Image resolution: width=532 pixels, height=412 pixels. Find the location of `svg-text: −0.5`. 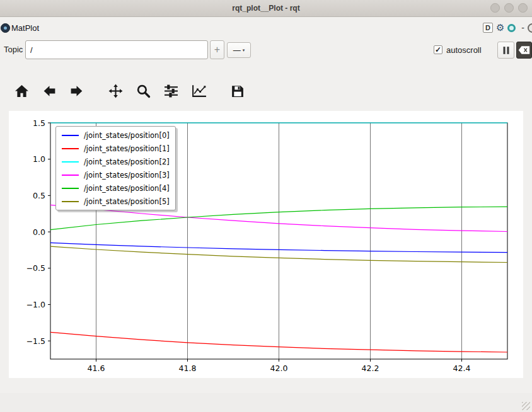

svg-text: −0.5 is located at coordinates (36, 268).